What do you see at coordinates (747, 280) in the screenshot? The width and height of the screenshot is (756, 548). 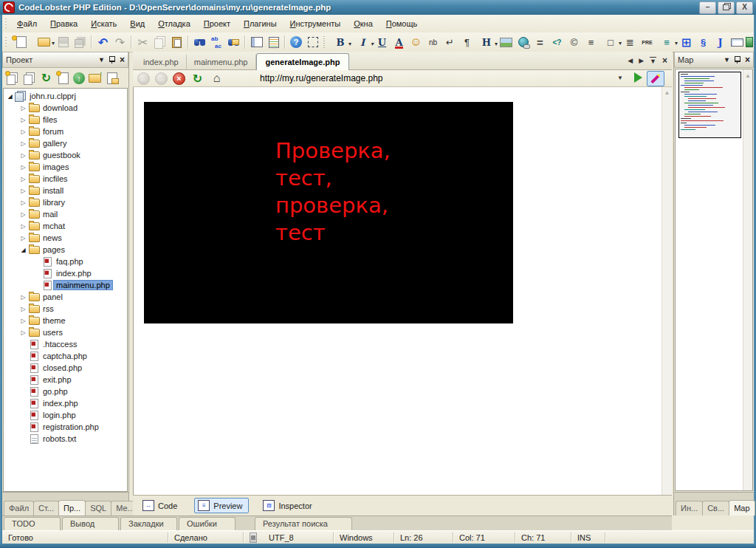 I see `map-scrollbar: ▲` at bounding box center [747, 280].